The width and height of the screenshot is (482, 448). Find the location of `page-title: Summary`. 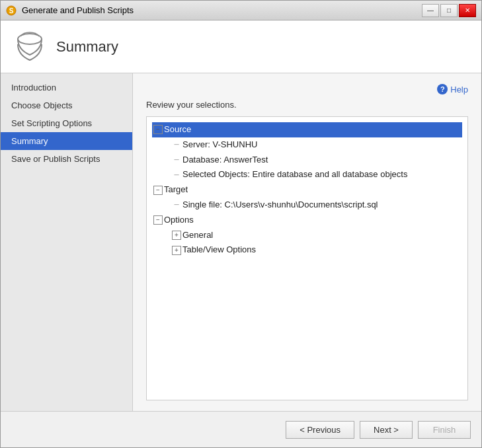

page-title: Summary is located at coordinates (87, 47).